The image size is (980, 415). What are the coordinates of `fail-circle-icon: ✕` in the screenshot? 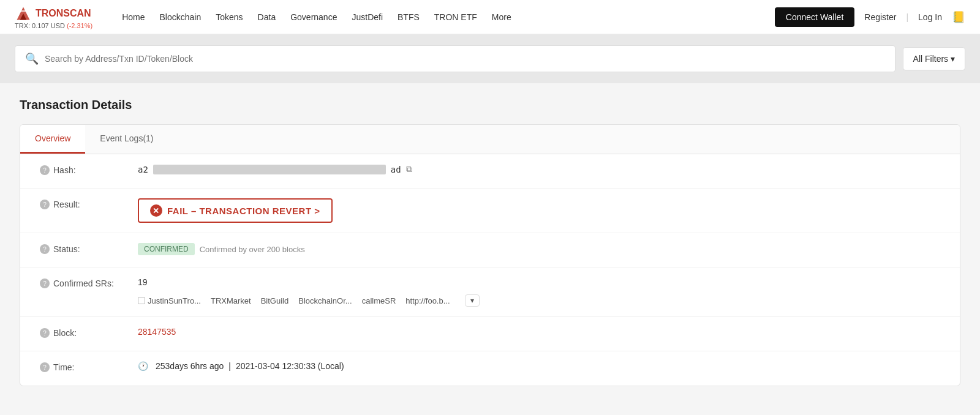 It's located at (156, 211).